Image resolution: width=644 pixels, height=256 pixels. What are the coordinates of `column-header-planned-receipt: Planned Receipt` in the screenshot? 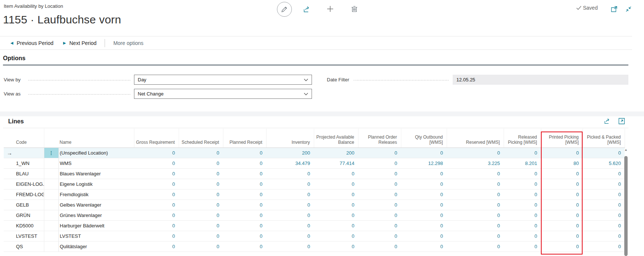 It's located at (245, 138).